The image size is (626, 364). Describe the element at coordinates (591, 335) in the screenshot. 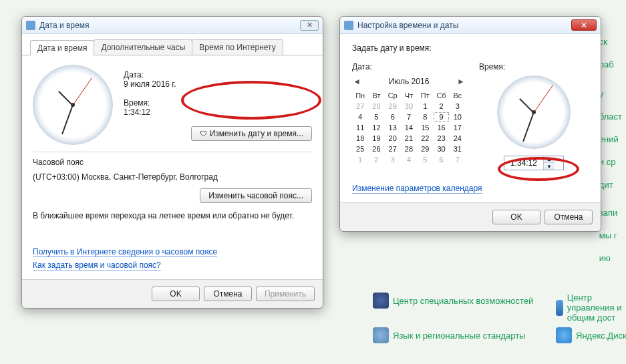

I see `bg-item: Яндекс.Диск` at that location.